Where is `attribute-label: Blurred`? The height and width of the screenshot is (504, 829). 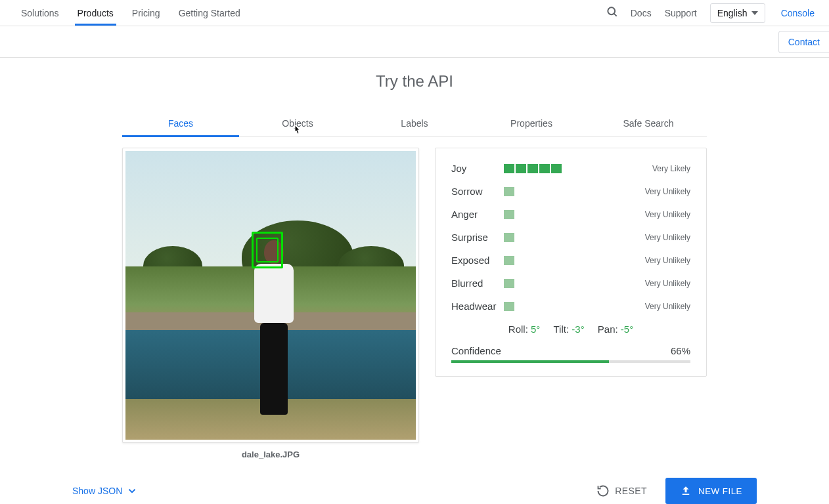 attribute-label: Blurred is located at coordinates (477, 284).